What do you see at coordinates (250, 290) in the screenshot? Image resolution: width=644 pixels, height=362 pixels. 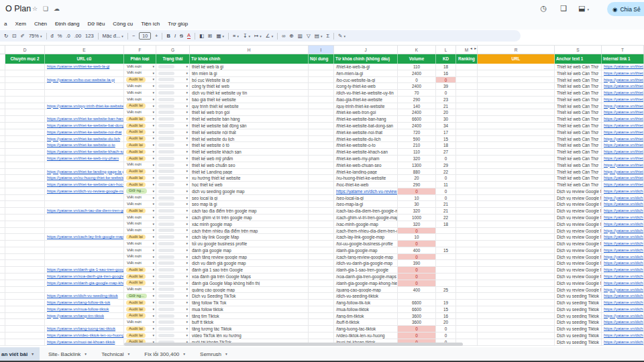 I see `cell-tu-khoa-chinh: quảng cáo google map` at bounding box center [250, 290].